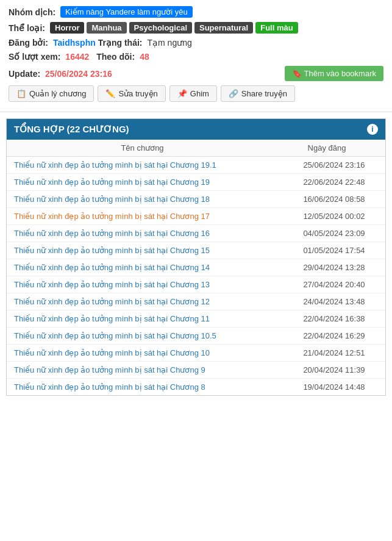 The height and width of the screenshot is (541, 392). I want to click on status-label: Trạng thái:, so click(121, 43).